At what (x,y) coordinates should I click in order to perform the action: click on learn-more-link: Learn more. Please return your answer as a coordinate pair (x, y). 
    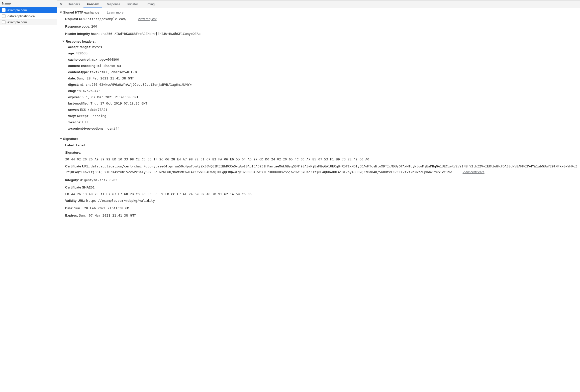
    Looking at the image, I should click on (115, 13).